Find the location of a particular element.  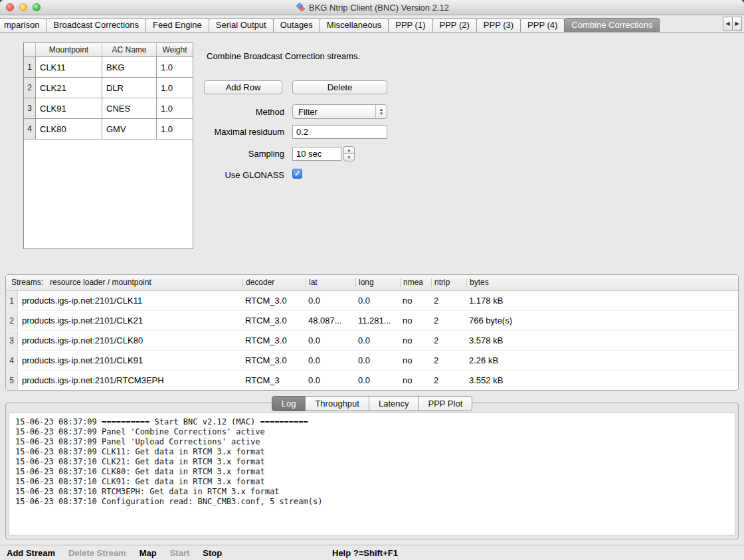

tab-ppp-3: PPP (3) is located at coordinates (498, 25).